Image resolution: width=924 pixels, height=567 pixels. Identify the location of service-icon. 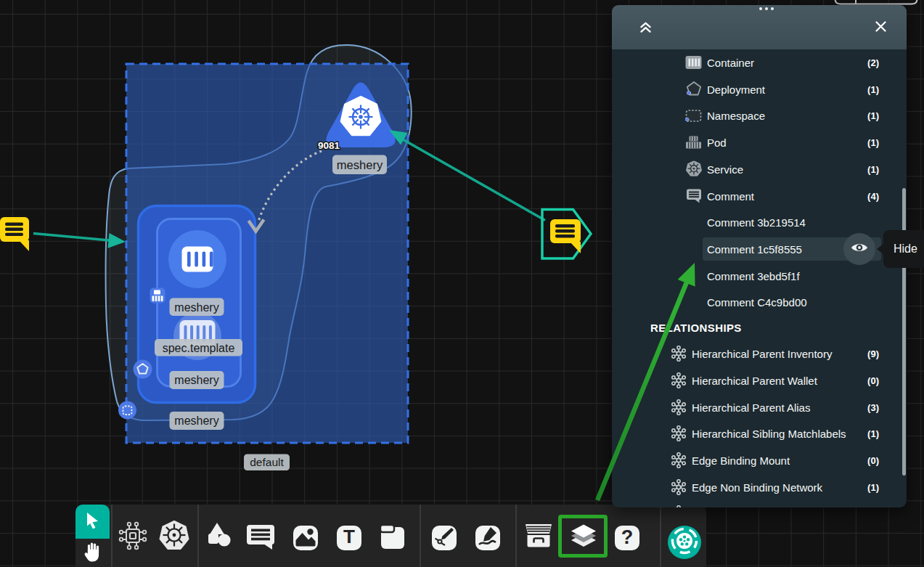
(694, 168).